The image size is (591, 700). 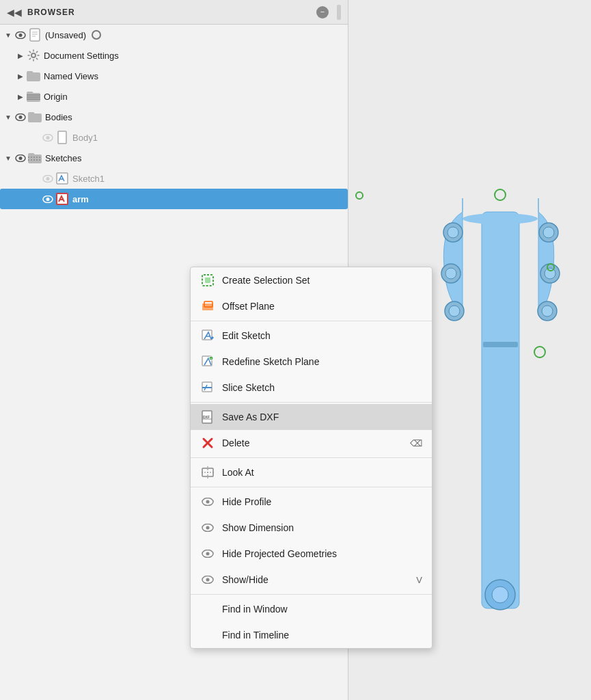 I want to click on visibility-icon-sketches, so click(x=20, y=158).